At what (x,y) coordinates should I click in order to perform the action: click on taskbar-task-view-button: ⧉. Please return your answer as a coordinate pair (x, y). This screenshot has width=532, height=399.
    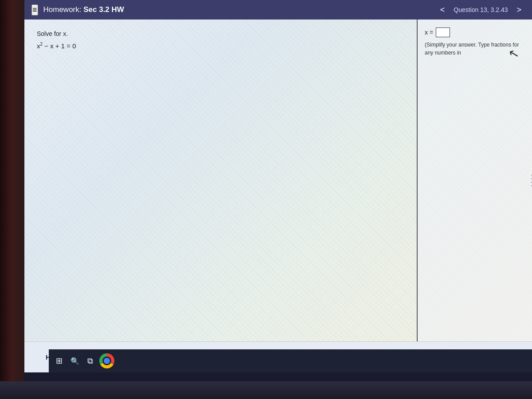
    Looking at the image, I should click on (90, 361).